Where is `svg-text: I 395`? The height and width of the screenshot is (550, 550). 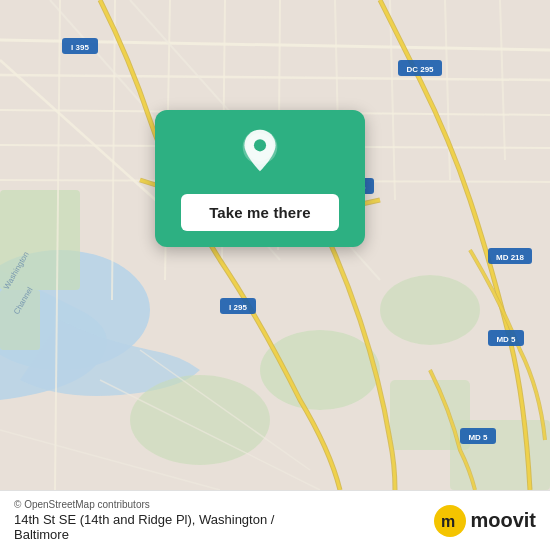 svg-text: I 395 is located at coordinates (80, 48).